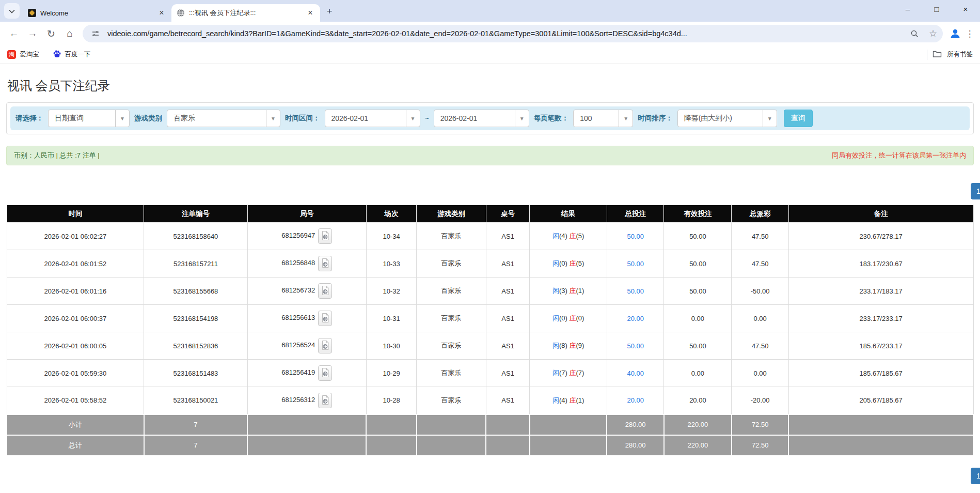 The image size is (980, 493). I want to click on page-size-value: 100, so click(596, 118).